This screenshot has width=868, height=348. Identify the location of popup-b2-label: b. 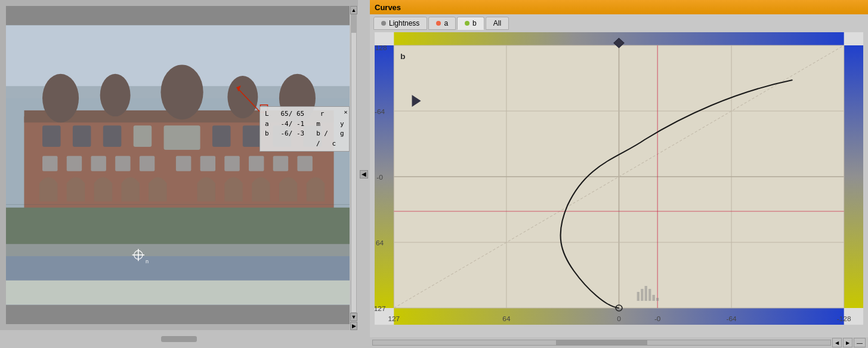
(319, 134).